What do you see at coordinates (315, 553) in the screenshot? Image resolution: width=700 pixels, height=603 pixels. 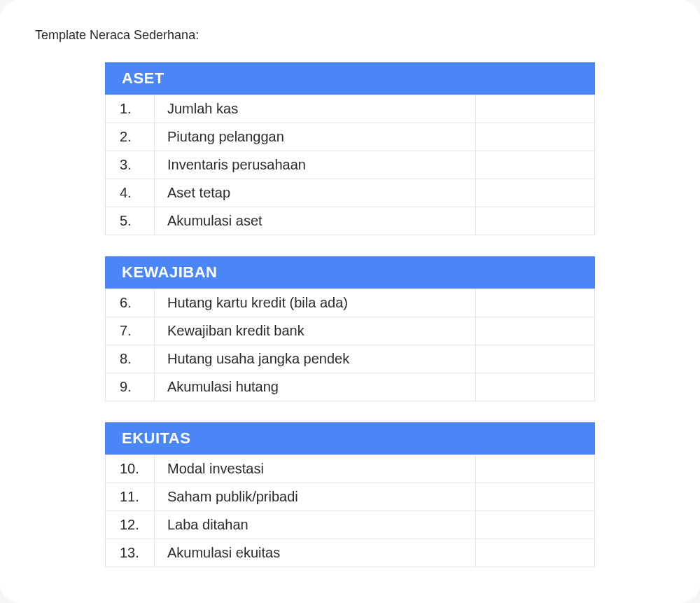 I see `row-label: Akumulasi ekuitas` at bounding box center [315, 553].